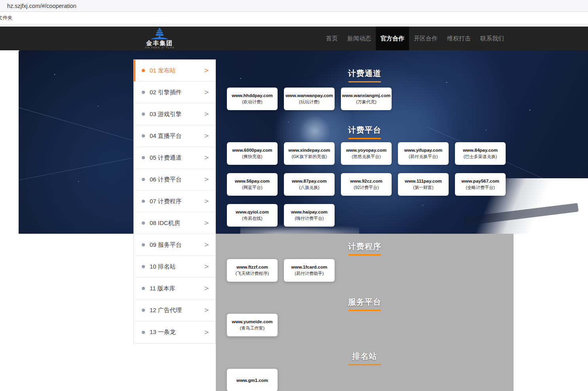 This screenshot has width=588, height=391. Describe the element at coordinates (309, 216) in the screenshot. I see `partner-site-card: www.haipay.com (嗨付计费平台)` at that location.